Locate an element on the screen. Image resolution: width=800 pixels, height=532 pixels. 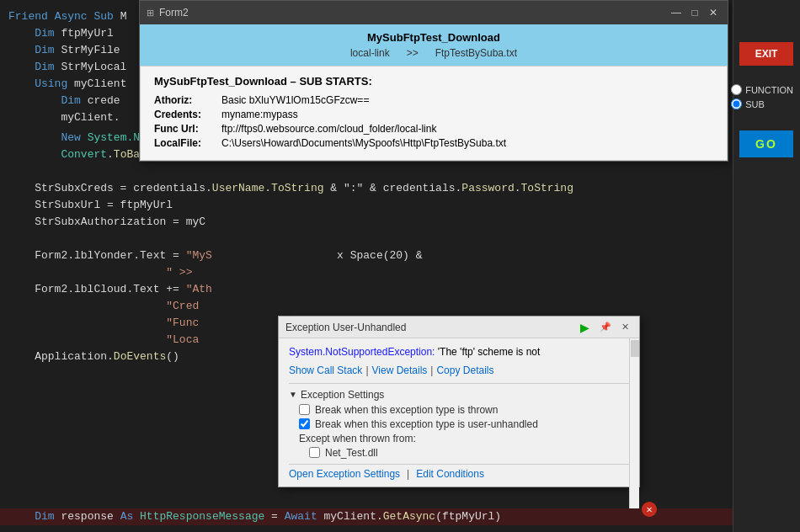
open-exception-settings-link: Open Exception Settings is located at coordinates (344, 474).